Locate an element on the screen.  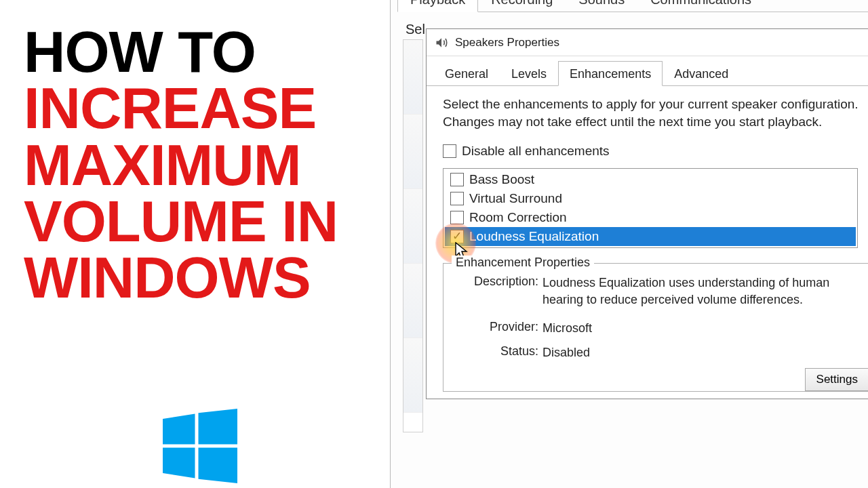
enhancement-bass-boost: Bass Boost is located at coordinates (650, 180).